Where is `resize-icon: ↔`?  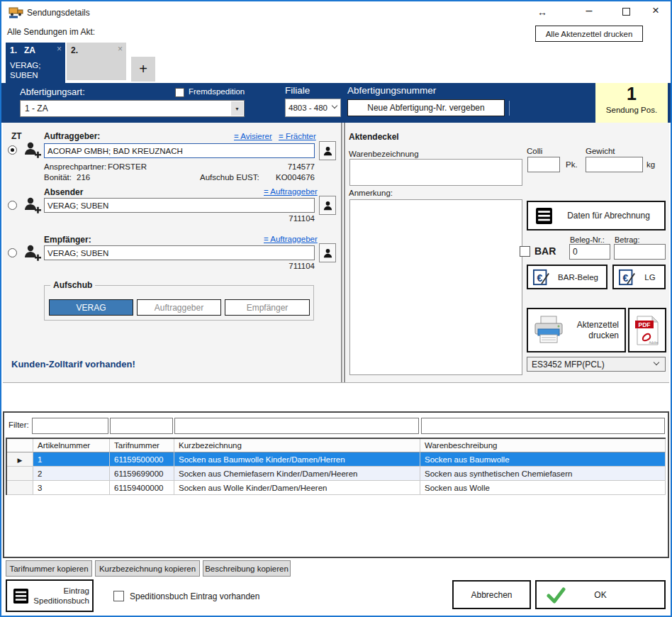
resize-icon: ↔ is located at coordinates (542, 12).